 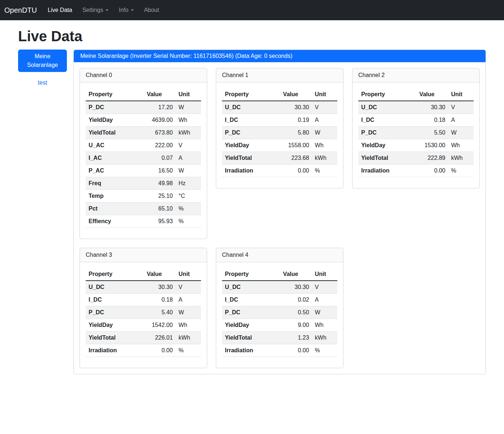 I want to click on property-cell: YieldDay, so click(x=246, y=145).